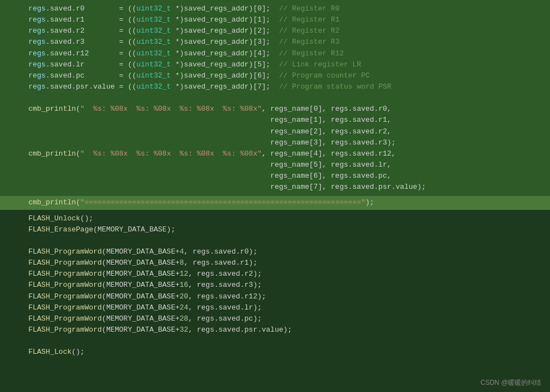 The image size is (550, 392). Describe the element at coordinates (275, 132) in the screenshot. I see `code-line: regs_name[2], regs.saved.r2,` at that location.